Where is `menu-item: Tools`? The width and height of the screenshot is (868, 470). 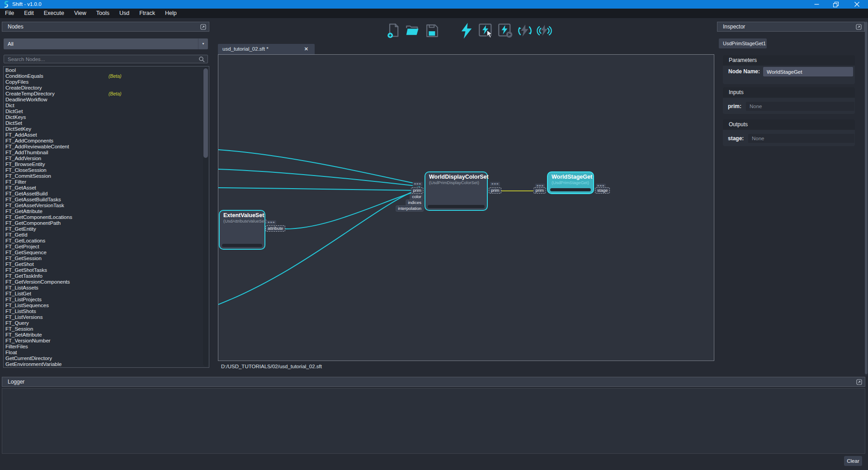 menu-item: Tools is located at coordinates (103, 14).